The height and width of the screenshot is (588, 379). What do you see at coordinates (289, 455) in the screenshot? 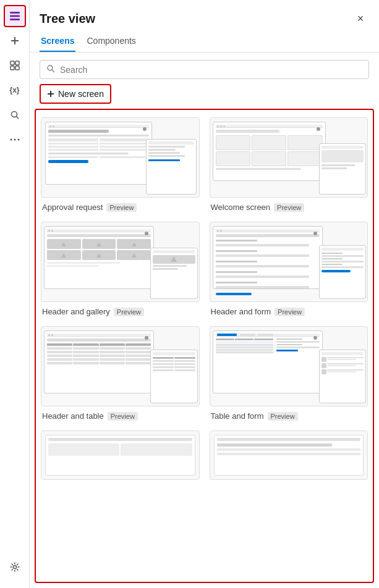
I see `template-partial-right` at bounding box center [289, 455].